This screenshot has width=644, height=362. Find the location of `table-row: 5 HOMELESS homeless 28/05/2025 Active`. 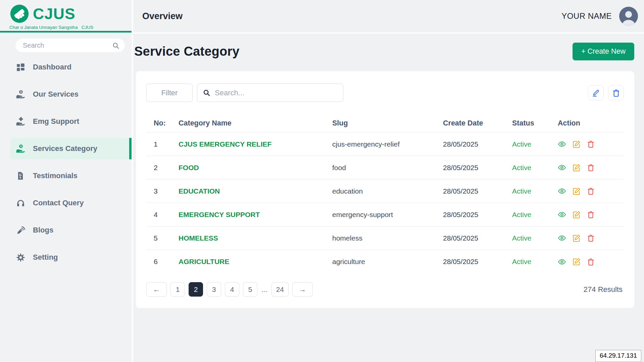

table-row: 5 HOMELESS homeless 28/05/2025 Active is located at coordinates (385, 238).